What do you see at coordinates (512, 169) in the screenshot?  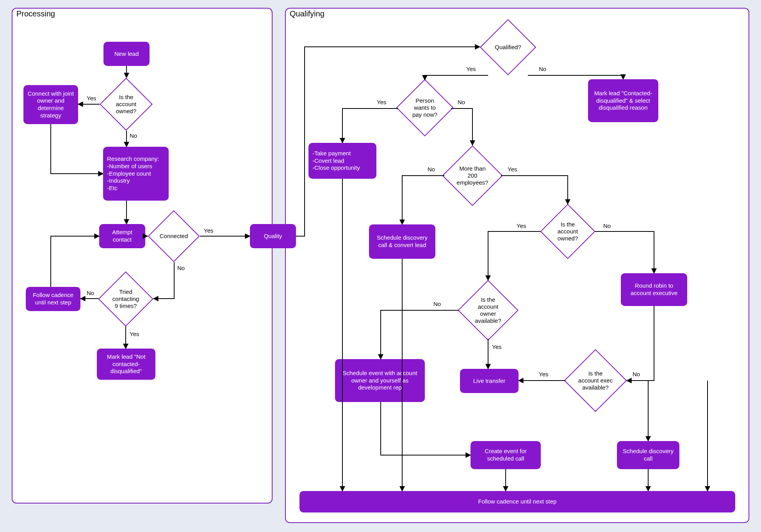 I see `lbl-more200-yes: Yes` at bounding box center [512, 169].